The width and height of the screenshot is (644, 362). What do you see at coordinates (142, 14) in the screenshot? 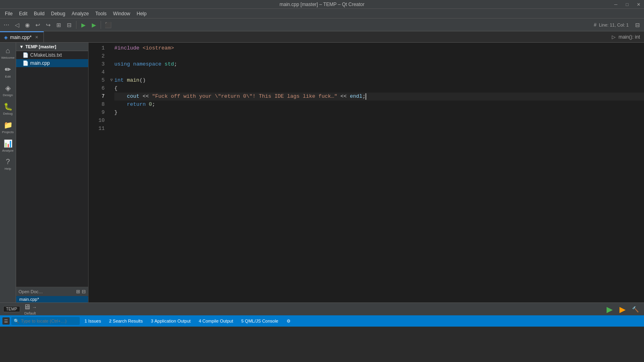
I see `menu-help: Help` at bounding box center [142, 14].